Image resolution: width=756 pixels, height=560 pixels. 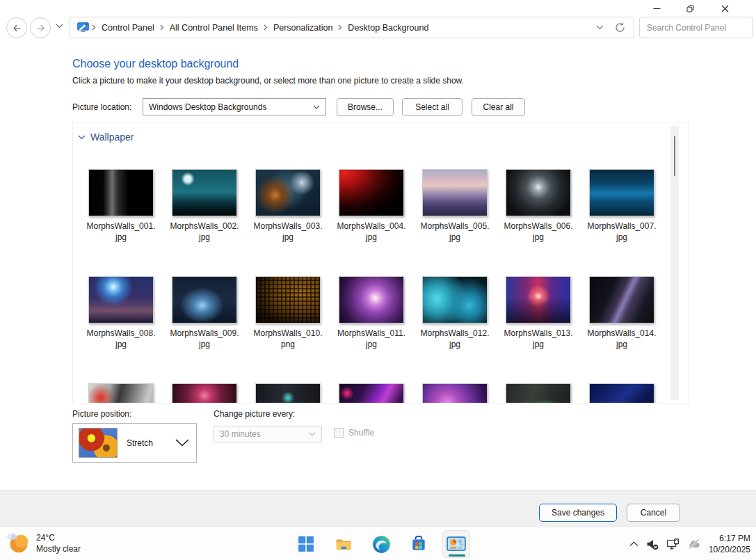 What do you see at coordinates (378, 8) in the screenshot?
I see `title-bar` at bounding box center [378, 8].